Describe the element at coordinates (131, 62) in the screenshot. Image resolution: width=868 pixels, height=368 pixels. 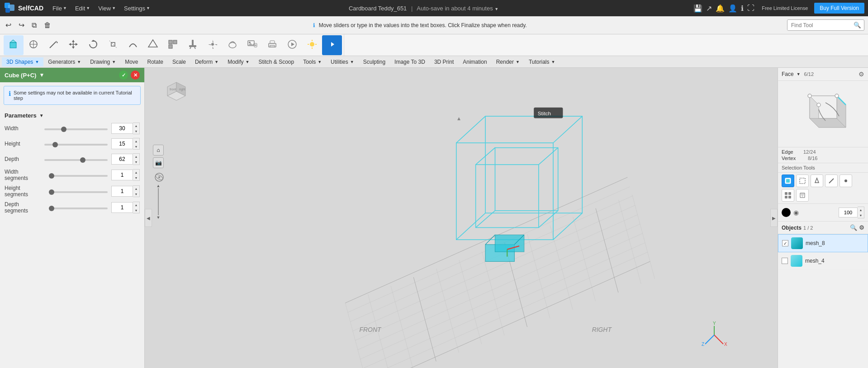
I see `menu-move: Move` at that location.